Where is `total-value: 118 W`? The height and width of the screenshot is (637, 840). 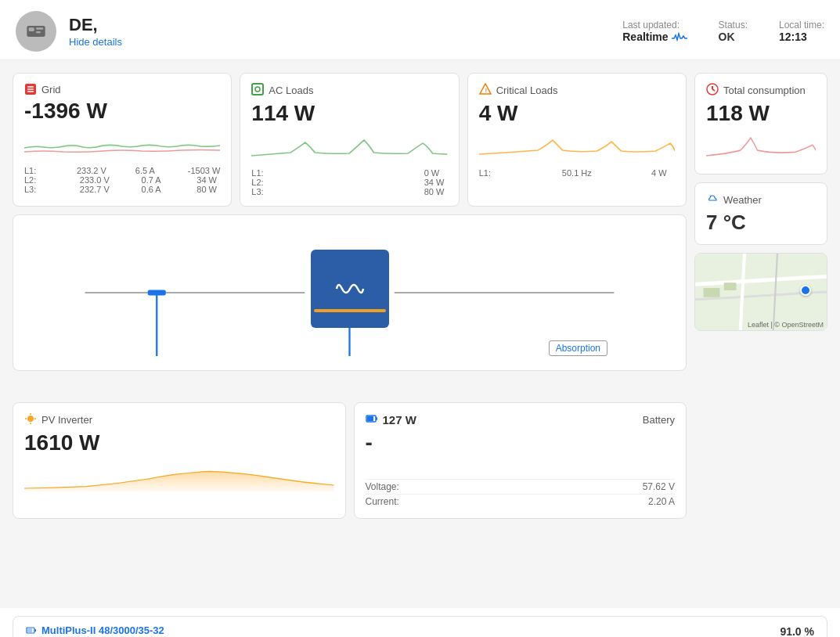 total-value: 118 W is located at coordinates (761, 113).